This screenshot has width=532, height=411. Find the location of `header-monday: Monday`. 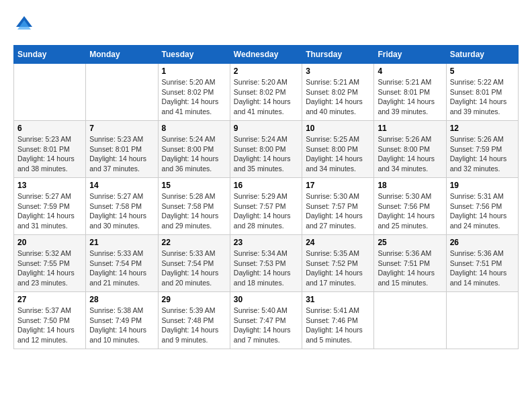

header-monday: Monday is located at coordinates (122, 55).